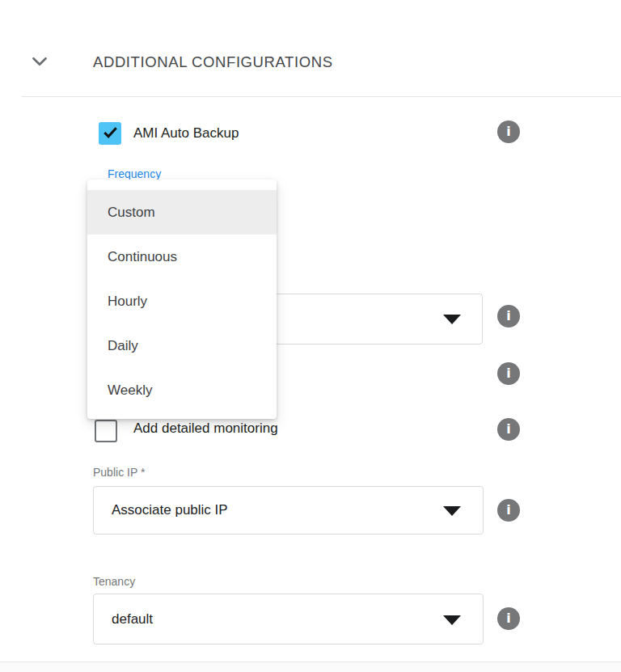 This screenshot has height=672, width=621. Describe the element at coordinates (205, 429) in the screenshot. I see `detailed-monitoring-label: Add detailed monitoring` at that location.